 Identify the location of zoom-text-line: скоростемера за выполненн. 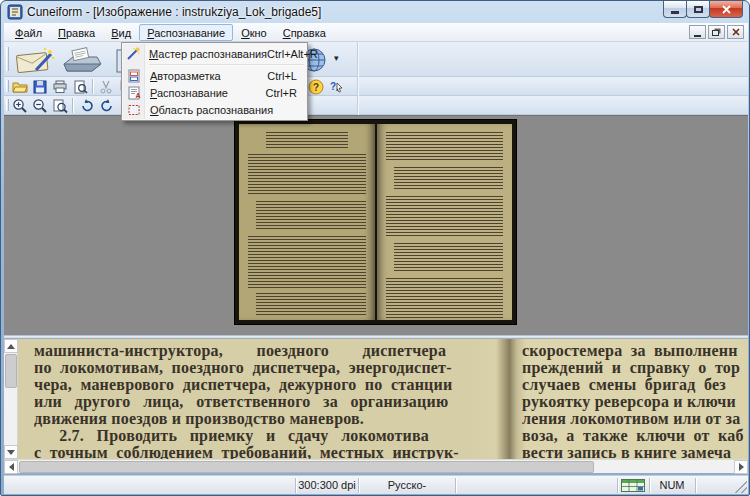
(635, 350).